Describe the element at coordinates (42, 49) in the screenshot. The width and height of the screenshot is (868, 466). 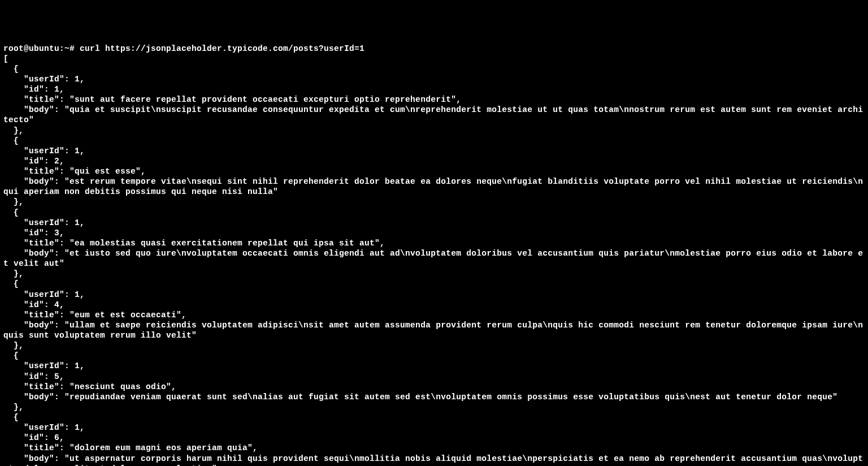
I see `shell-prompt: root@ubuntu:~#` at that location.